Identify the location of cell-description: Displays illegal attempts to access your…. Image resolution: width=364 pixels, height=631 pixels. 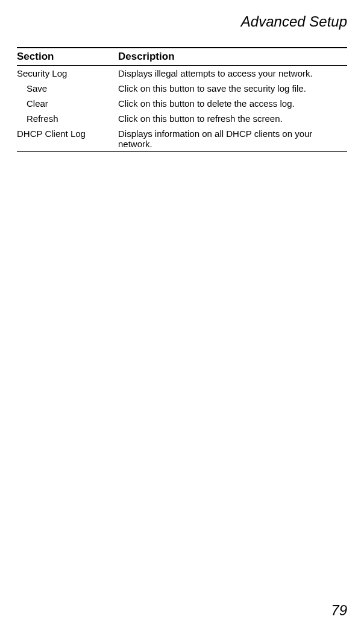
(233, 74).